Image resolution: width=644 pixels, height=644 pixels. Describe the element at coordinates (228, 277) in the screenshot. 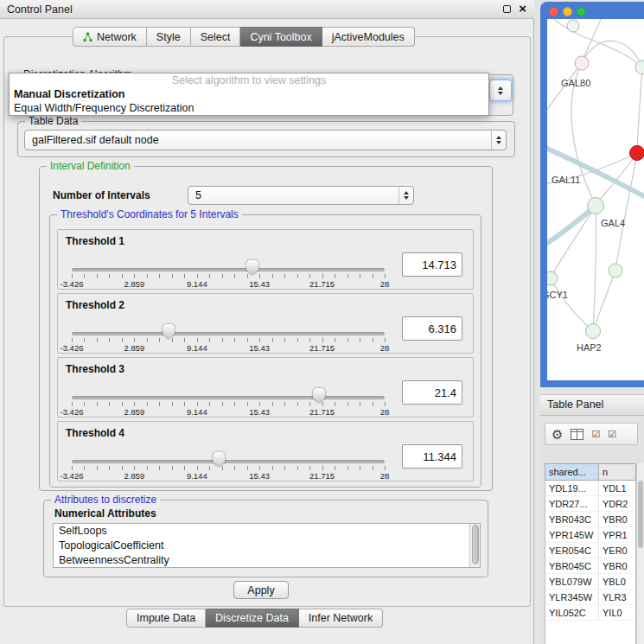

I see `slider-ticks` at that location.